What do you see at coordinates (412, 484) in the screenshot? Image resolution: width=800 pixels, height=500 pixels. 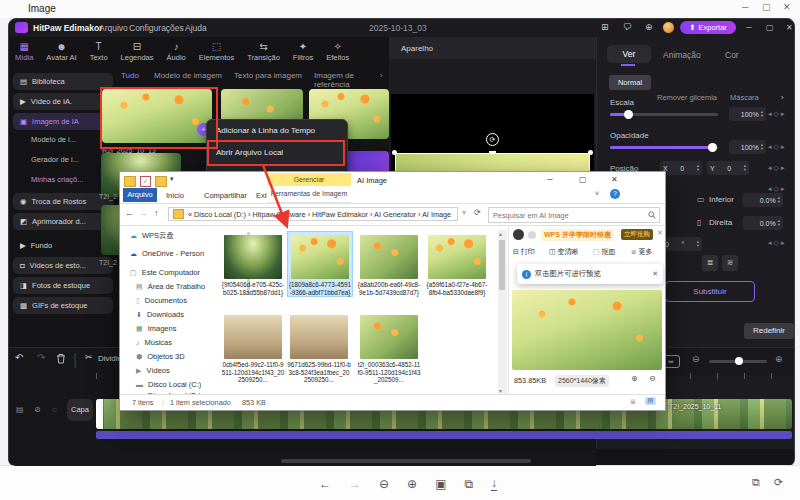 I see `viewer-zoom-in-icon: ⊕` at bounding box center [412, 484].